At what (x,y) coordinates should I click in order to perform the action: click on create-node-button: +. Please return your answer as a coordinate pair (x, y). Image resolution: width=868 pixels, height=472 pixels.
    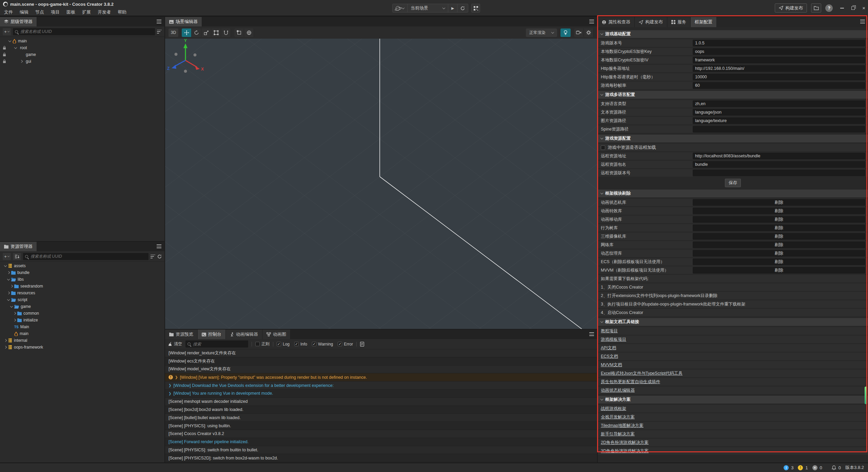
    Looking at the image, I should click on (7, 32).